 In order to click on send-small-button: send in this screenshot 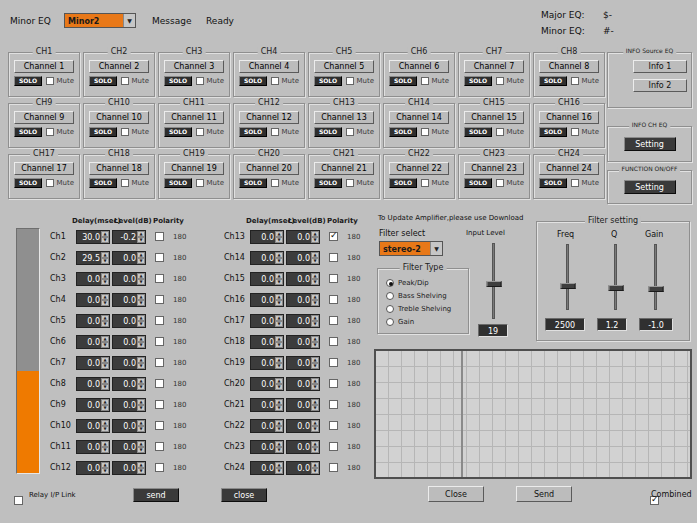, I will do `click(156, 495)`.